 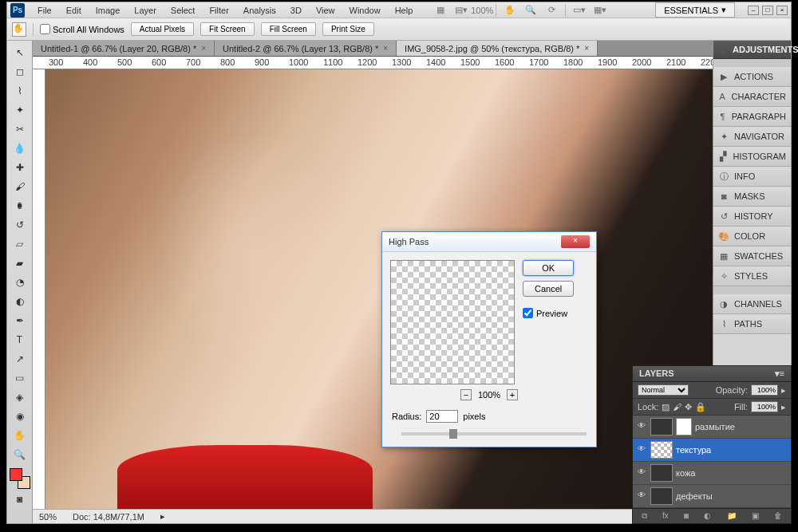 What do you see at coordinates (693, 450) in the screenshot?
I see `layer-name: текстура` at bounding box center [693, 450].